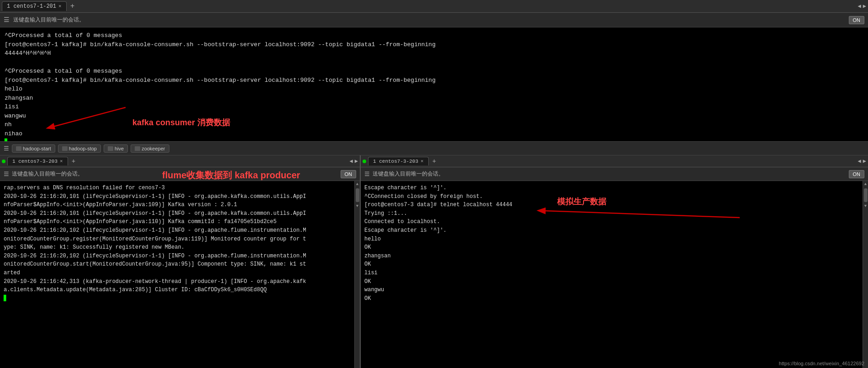  I want to click on top-line-2: 44444^H^H^H^H, so click(434, 53).